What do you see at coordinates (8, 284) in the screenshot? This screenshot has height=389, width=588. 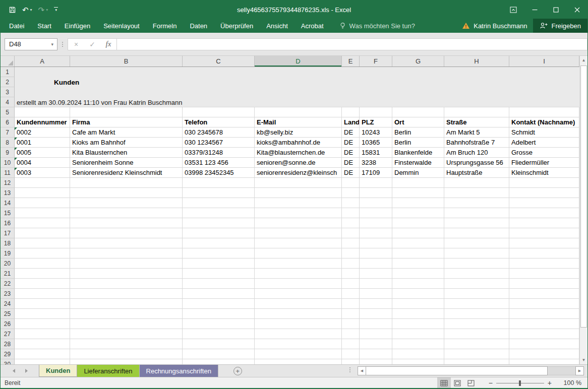 I see `row-header-22: 22` at bounding box center [8, 284].